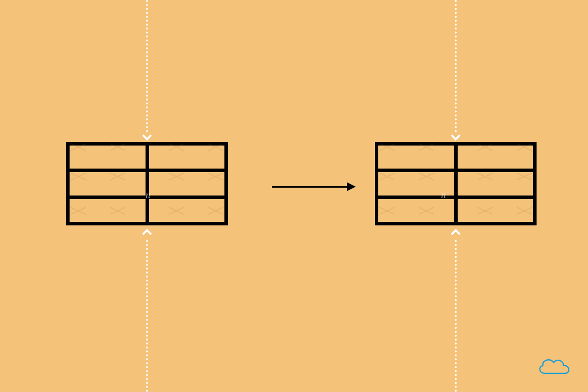 The height and width of the screenshot is (392, 588). Describe the element at coordinates (147, 316) in the screenshot. I see `dotted-guide-left-bottom` at that location.